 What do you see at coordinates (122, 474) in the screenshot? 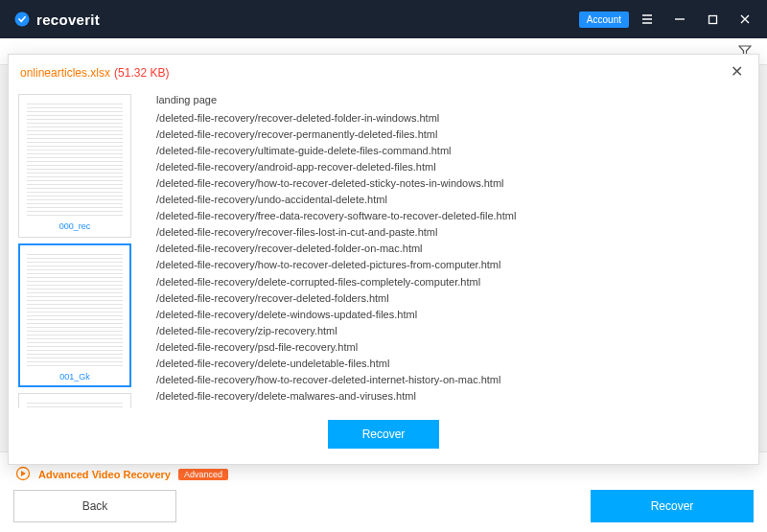
I see `advanced-video-recovery: Advanced Video Recovery Advanced` at bounding box center [122, 474].